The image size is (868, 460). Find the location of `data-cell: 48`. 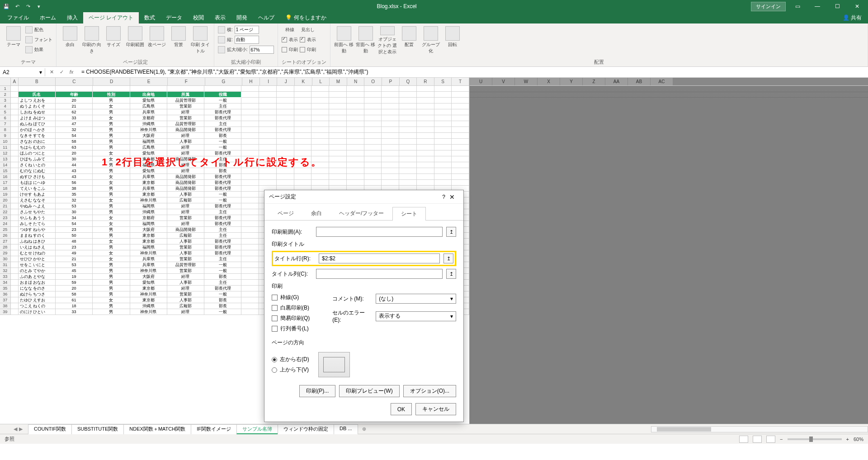

data-cell: 48 is located at coordinates (74, 241).